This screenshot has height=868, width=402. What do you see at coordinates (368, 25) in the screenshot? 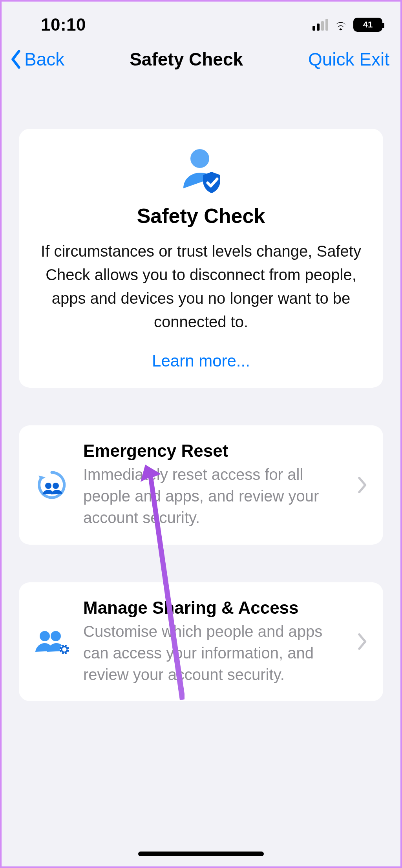
I see `battery-icon: 41` at bounding box center [368, 25].